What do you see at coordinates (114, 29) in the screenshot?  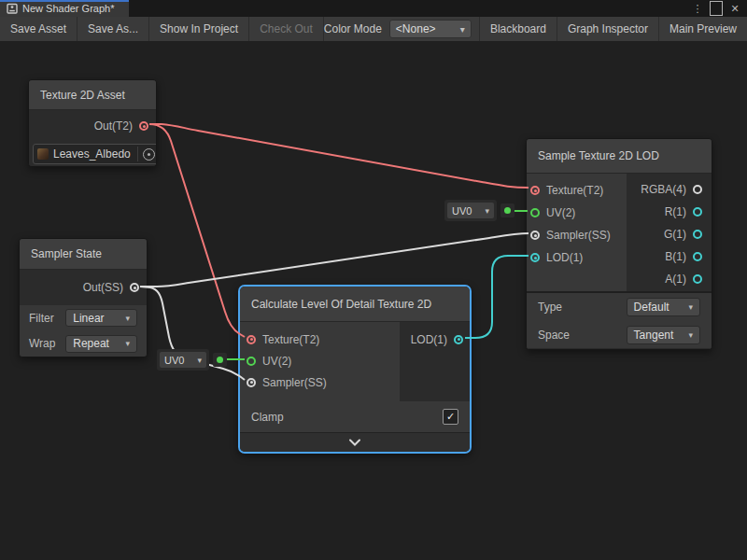 I see `save-as-button: Save As...` at bounding box center [114, 29].